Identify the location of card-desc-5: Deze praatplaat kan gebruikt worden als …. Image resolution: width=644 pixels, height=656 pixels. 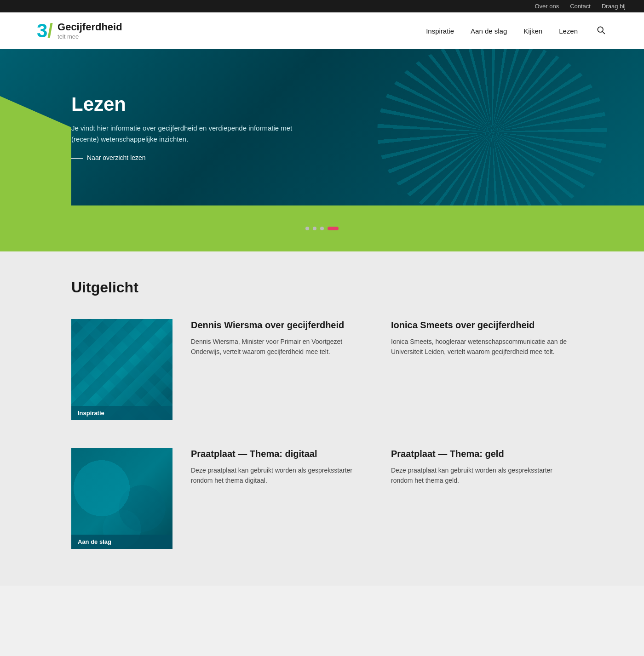
(282, 475).